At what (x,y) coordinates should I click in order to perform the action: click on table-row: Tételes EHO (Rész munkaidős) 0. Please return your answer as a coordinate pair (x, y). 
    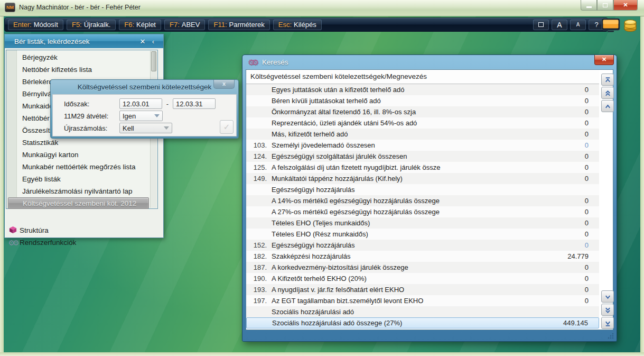
    Looking at the image, I should click on (423, 234).